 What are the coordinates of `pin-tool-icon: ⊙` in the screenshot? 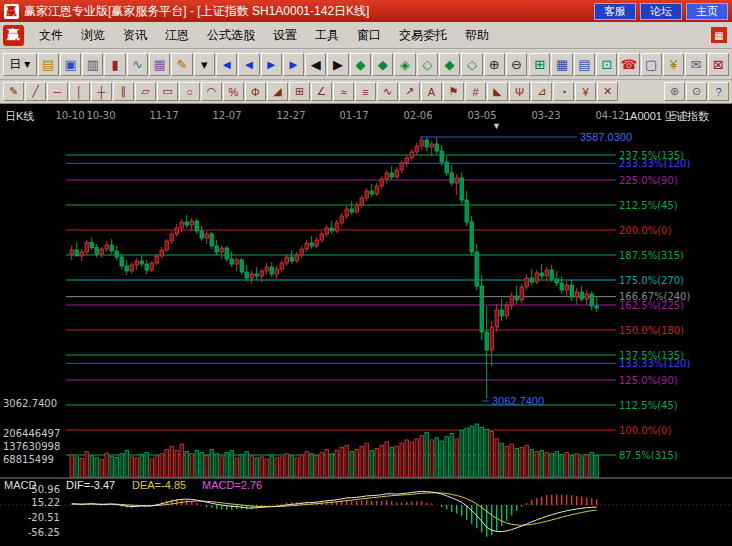 It's located at (696, 92).